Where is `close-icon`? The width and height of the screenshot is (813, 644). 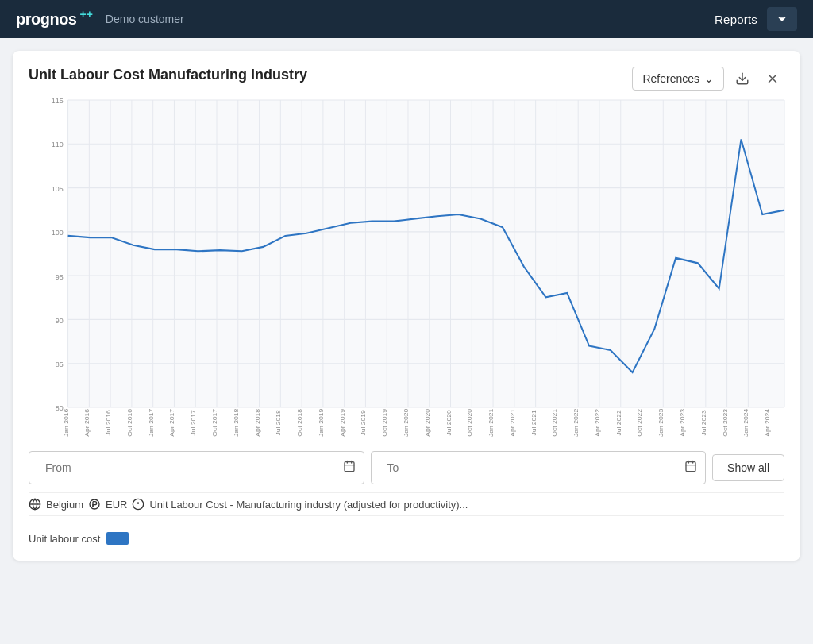 close-icon is located at coordinates (773, 79).